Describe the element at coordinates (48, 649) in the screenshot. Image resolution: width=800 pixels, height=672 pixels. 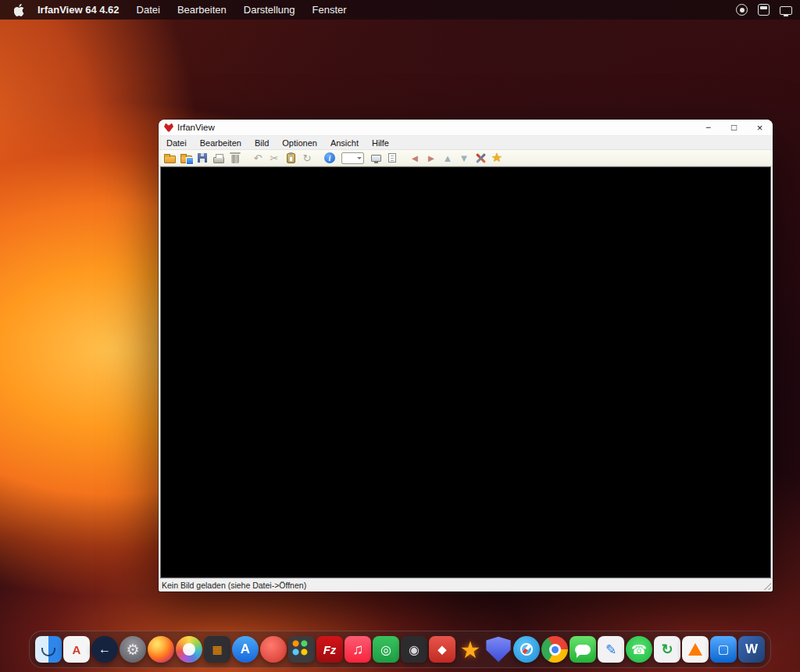
I see `dock-icon-finder` at that location.